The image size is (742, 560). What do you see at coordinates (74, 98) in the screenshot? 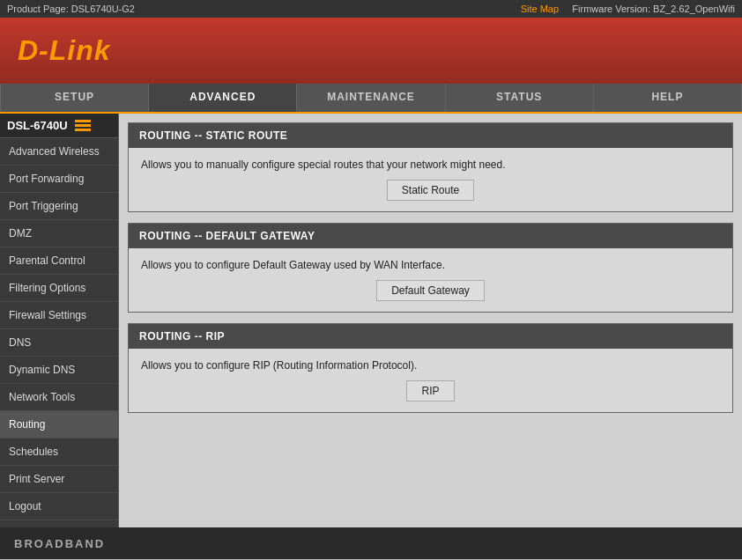
I see `tab-setup: SETUP` at bounding box center [74, 98].